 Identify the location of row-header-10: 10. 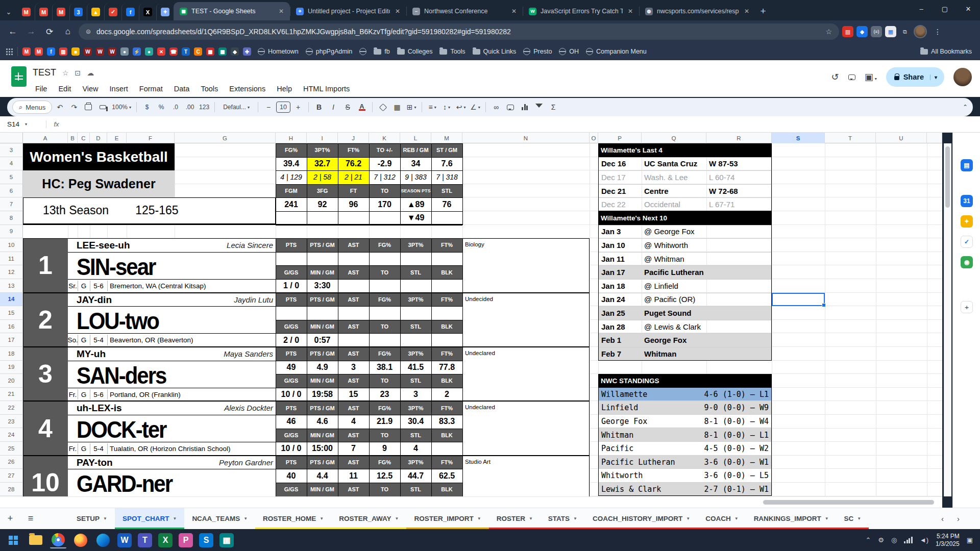
(11, 245).